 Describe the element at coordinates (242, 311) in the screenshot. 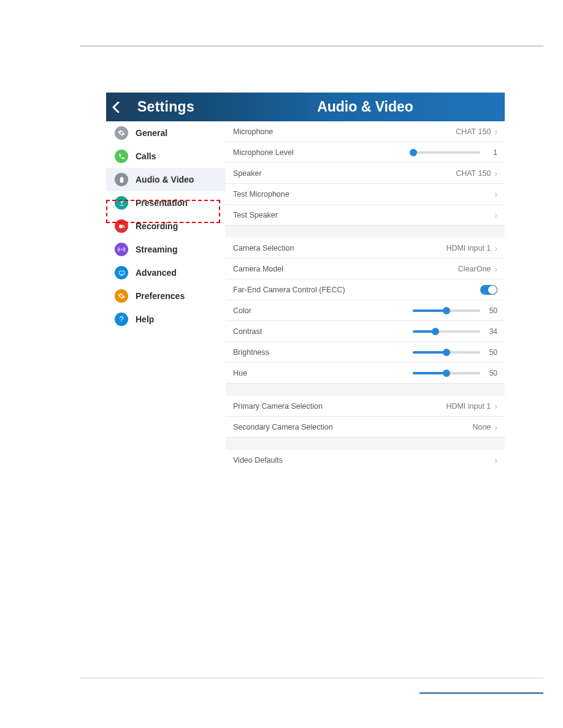

I see `setting-label: Color` at that location.